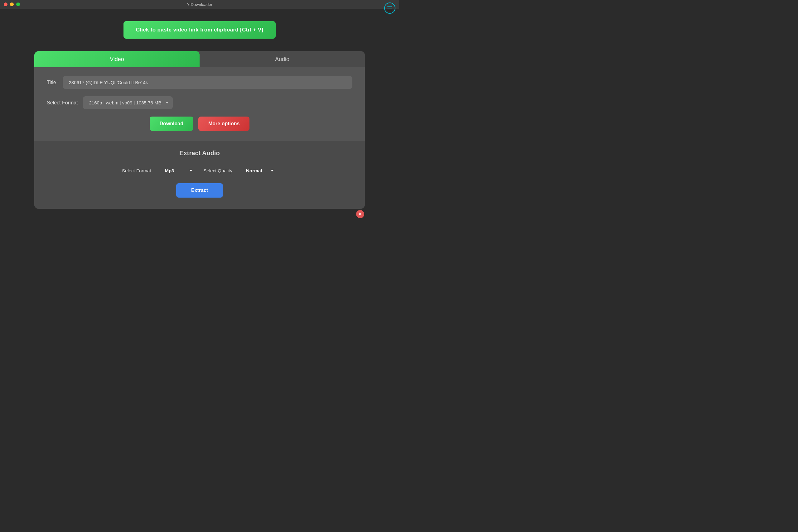  I want to click on format-row: Select Format 2160p | webm | vp09 | 1085…, so click(200, 102).